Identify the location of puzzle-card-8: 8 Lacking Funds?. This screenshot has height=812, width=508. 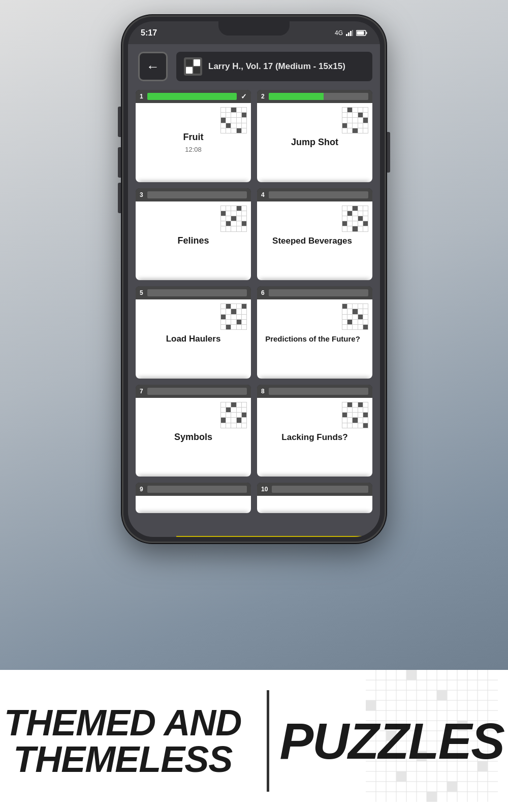
(315, 431).